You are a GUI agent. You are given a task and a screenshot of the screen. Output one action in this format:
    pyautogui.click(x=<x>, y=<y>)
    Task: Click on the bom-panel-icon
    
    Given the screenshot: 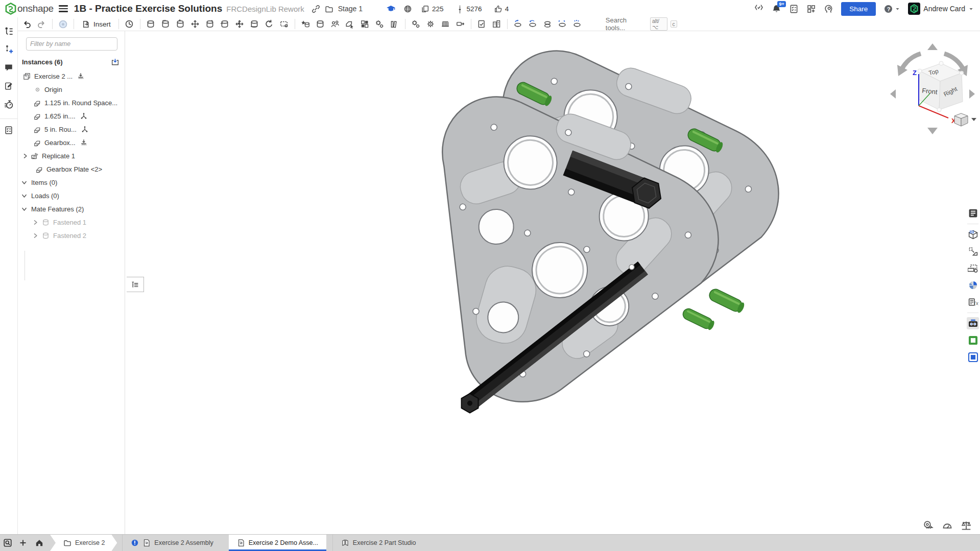 What is the action you would take?
    pyautogui.click(x=973, y=234)
    